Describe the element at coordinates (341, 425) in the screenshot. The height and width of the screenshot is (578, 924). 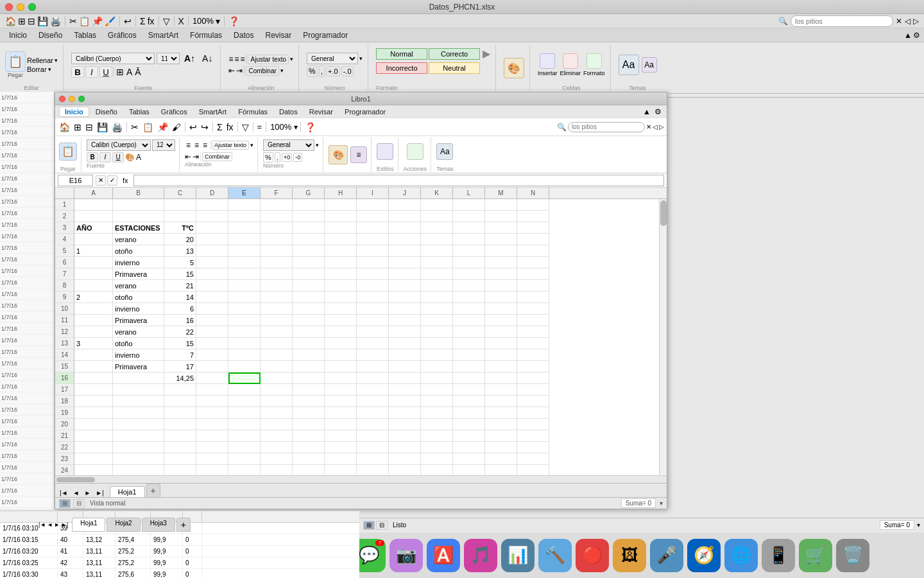
I see `cell-H20` at that location.